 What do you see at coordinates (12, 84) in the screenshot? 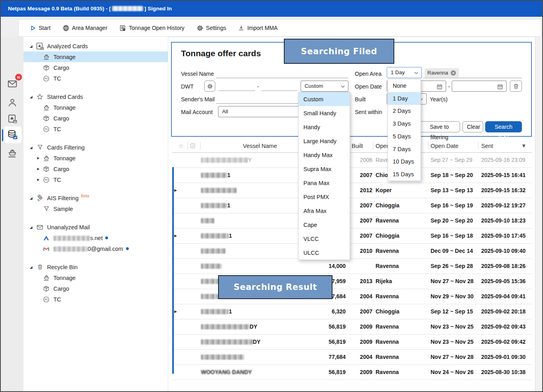
I see `rail-mail-button: N` at bounding box center [12, 84].